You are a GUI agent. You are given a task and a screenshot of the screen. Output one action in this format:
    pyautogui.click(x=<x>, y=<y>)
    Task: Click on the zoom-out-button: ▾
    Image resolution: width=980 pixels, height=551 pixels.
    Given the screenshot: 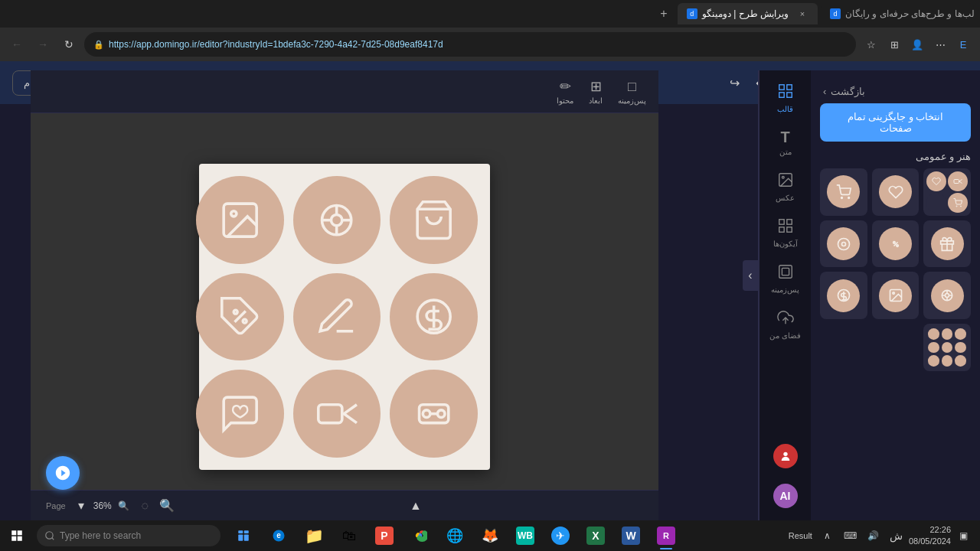 What is the action you would take?
    pyautogui.click(x=81, y=506)
    